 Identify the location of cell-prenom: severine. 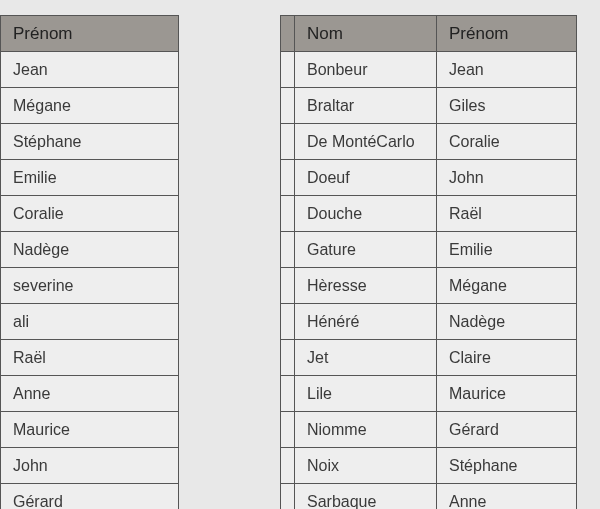
(90, 286).